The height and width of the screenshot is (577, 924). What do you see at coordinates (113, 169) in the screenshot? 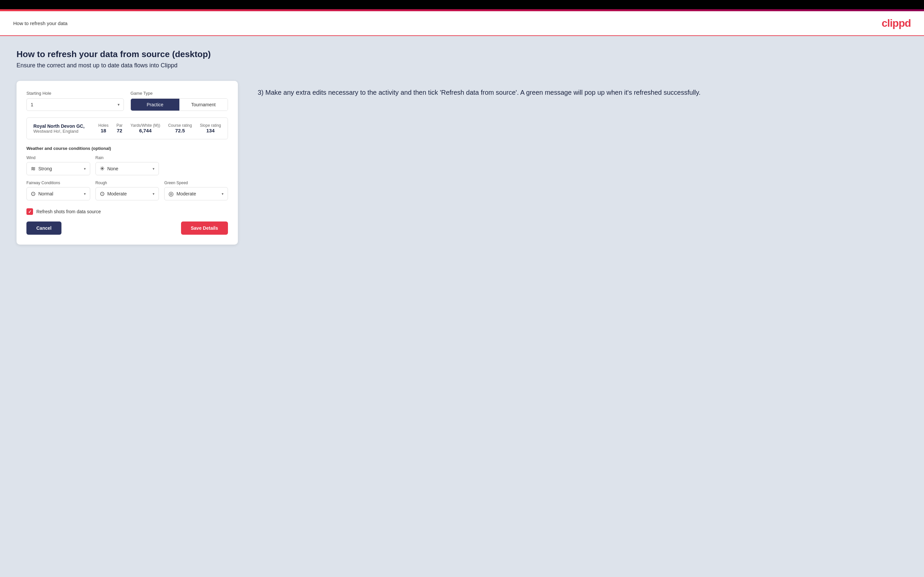
I see `rain-value: None` at bounding box center [113, 169].